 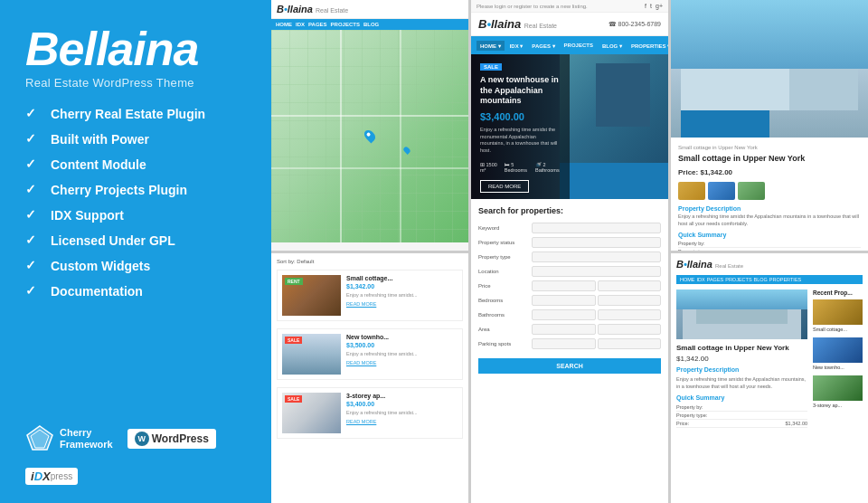 I want to click on parking-min-input, so click(x=564, y=344).